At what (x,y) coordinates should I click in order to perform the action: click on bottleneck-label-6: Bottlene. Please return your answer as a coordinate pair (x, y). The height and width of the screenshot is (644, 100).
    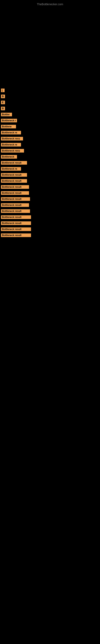
    Looking at the image, I should click on (8, 126).